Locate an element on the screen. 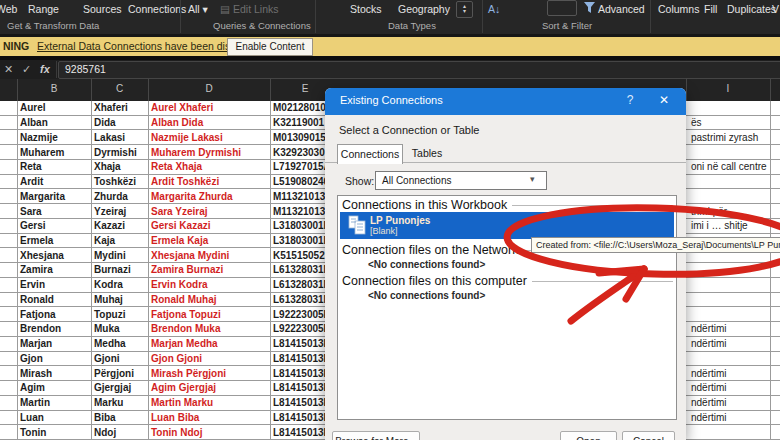 The height and width of the screenshot is (440, 780). ribbon-button-range: Range is located at coordinates (44, 9).